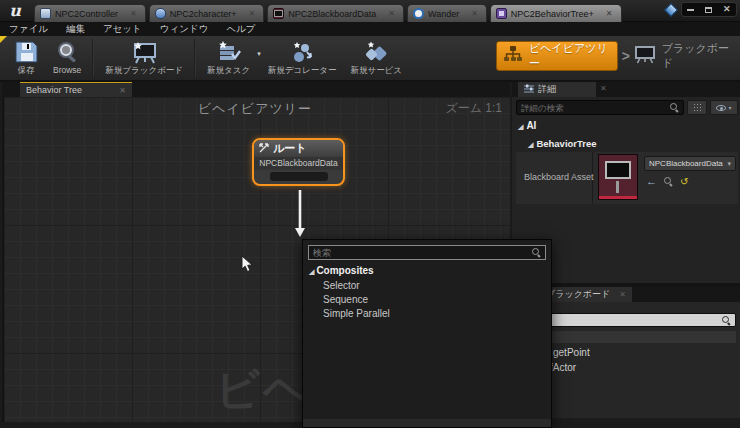 This screenshot has width=740, height=428. What do you see at coordinates (427, 252) in the screenshot?
I see `context-menu-search` at bounding box center [427, 252].